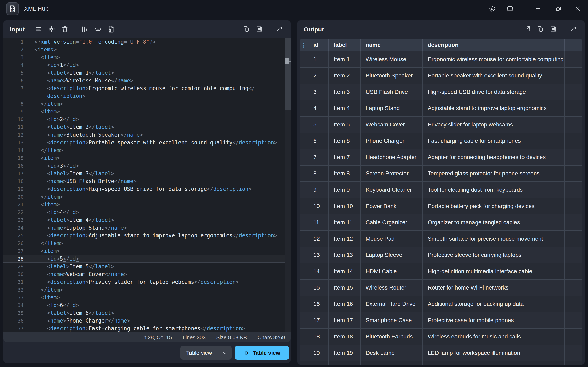  What do you see at coordinates (147, 158) in the screenshot?
I see `code-line: 15 <item>` at bounding box center [147, 158].